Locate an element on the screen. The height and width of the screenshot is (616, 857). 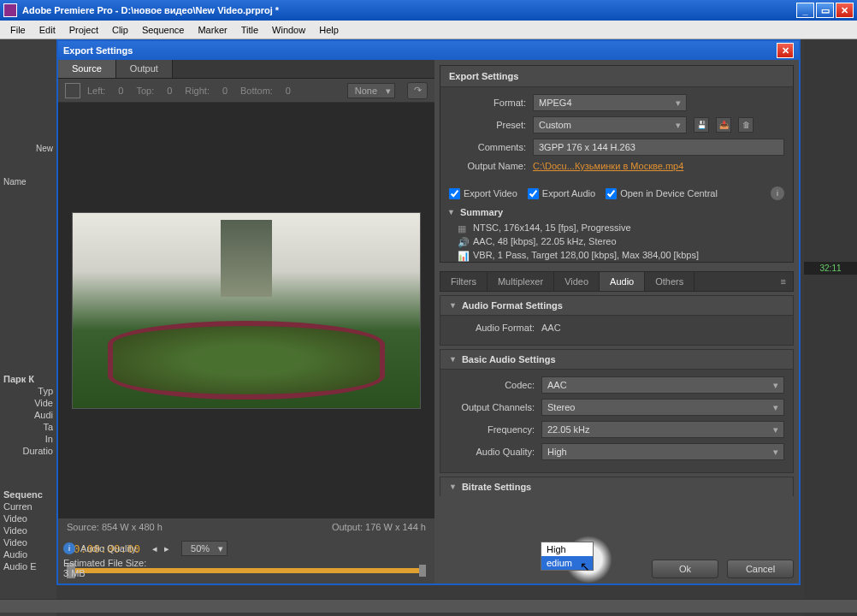
output-name-link: C:\Docu...Кузьминки в Москве.mp4 is located at coordinates (608, 166).